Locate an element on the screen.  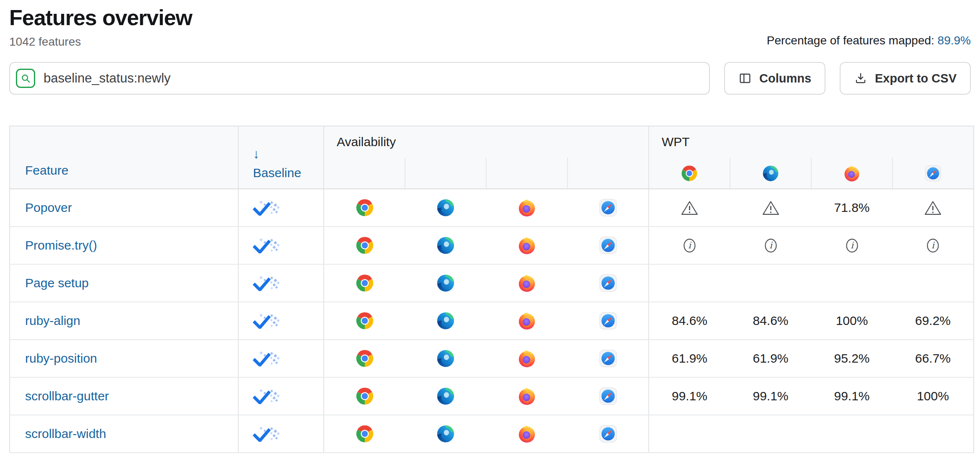
baseline-column-header: ↓ Baseline is located at coordinates (281, 157).